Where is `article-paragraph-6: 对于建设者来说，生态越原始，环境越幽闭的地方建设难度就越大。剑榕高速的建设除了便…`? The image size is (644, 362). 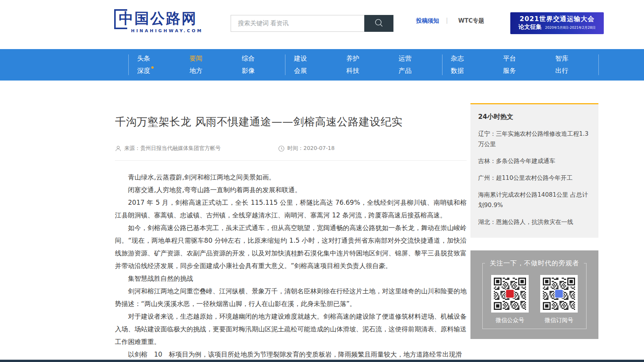
article-paragraph-6: 对于建设者来说，生态越原始，环境越幽闭的地方建设难度就越大。剑榕高速的建设除了便… is located at coordinates (291, 329).